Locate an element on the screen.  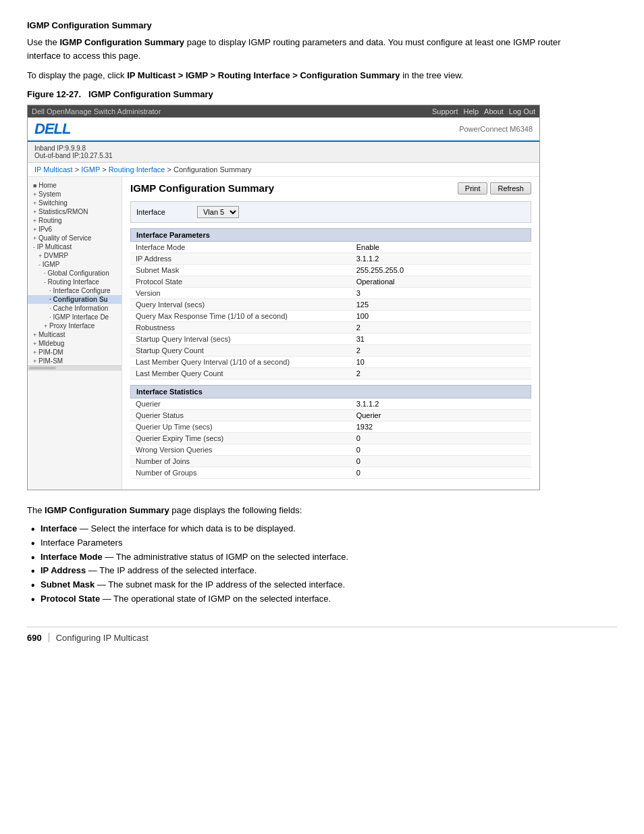
sidebar-item-proxy-interface: + Proxy Interface is located at coordinates (74, 325).